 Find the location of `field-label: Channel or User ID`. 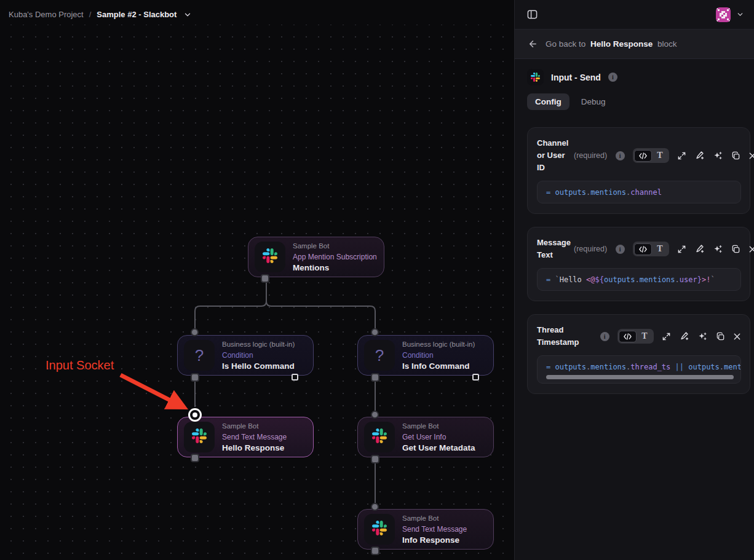

field-label: Channel or User ID is located at coordinates (555, 156).